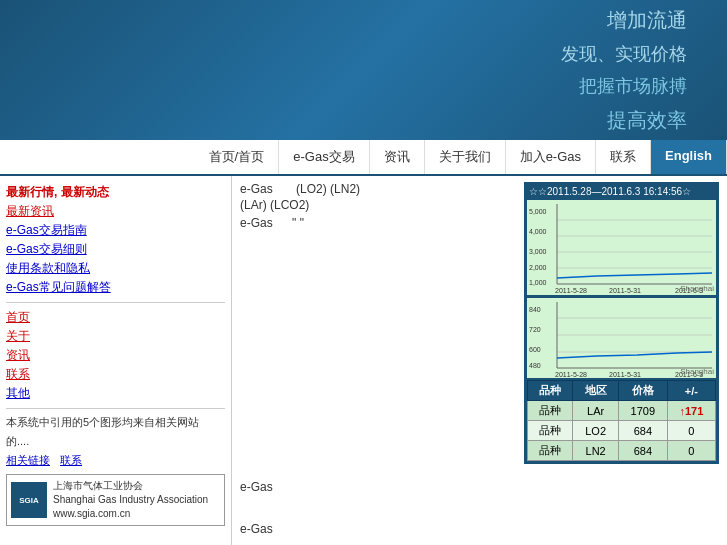  I want to click on td-region1: LAr, so click(596, 411).